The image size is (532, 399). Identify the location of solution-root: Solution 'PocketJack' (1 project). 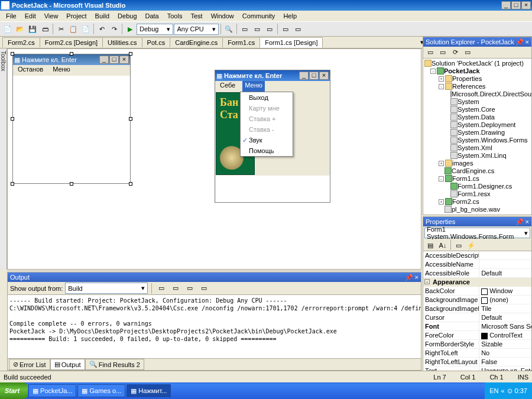
(478, 64).